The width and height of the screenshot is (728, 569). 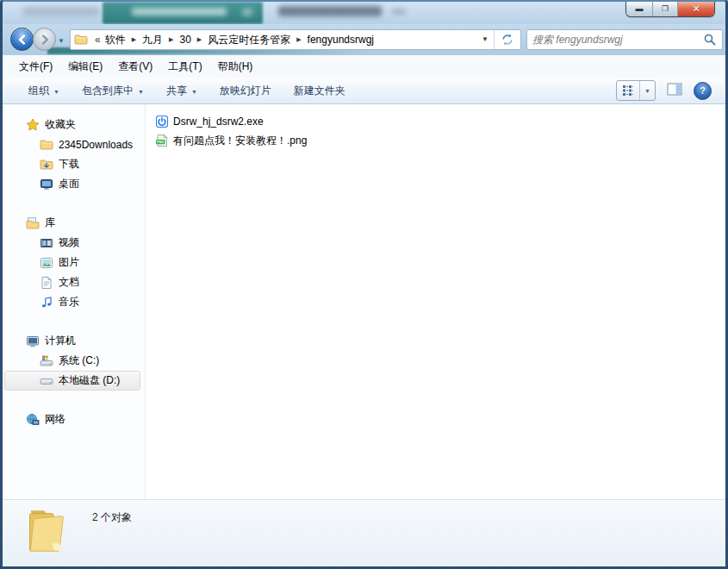 What do you see at coordinates (246, 91) in the screenshot?
I see `toolbar-button-label: 放映幻灯片` at bounding box center [246, 91].